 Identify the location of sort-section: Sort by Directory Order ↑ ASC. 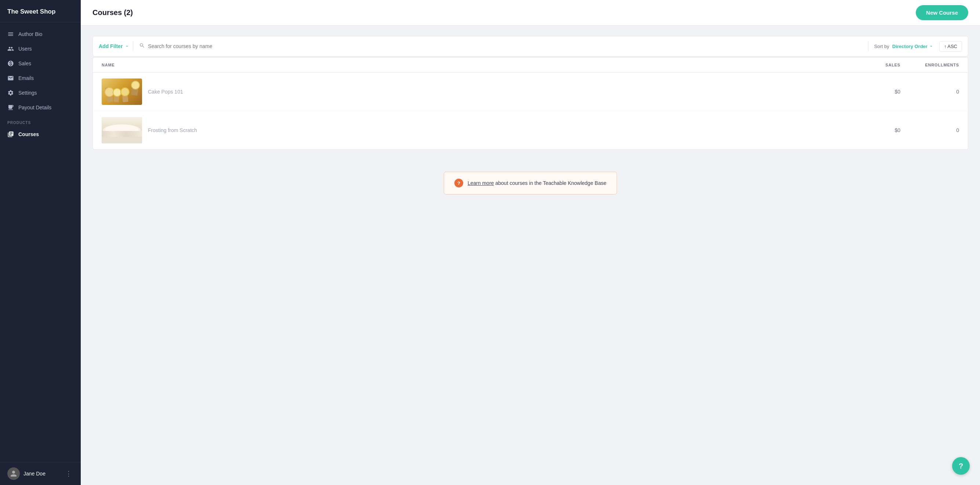
(915, 46).